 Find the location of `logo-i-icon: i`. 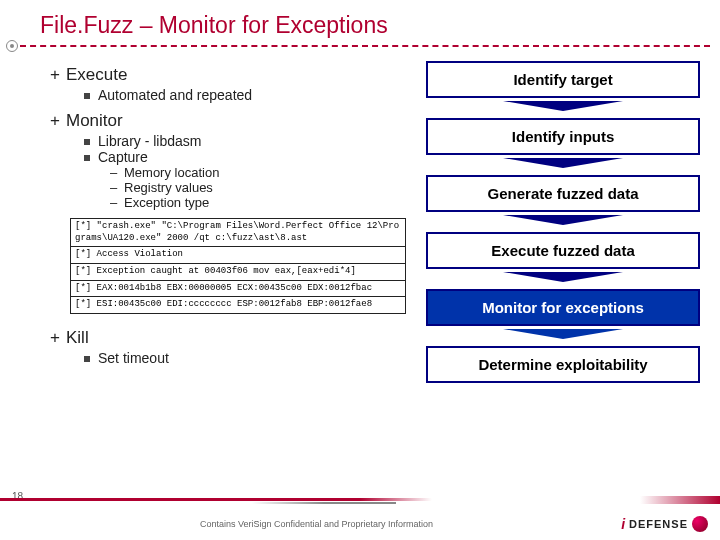

logo-i-icon: i is located at coordinates (623, 524).